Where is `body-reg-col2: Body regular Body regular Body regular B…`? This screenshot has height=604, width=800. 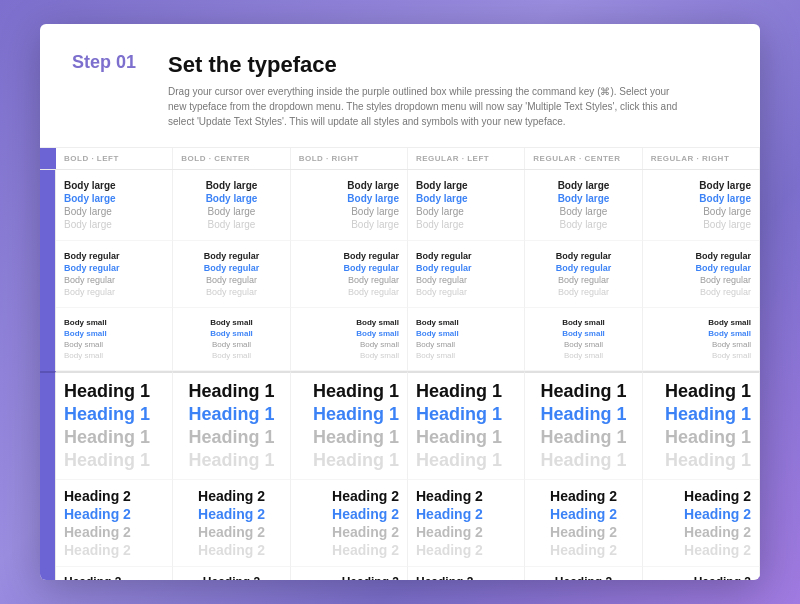
body-reg-col2: Body regular Body regular Body regular B… is located at coordinates (232, 274).